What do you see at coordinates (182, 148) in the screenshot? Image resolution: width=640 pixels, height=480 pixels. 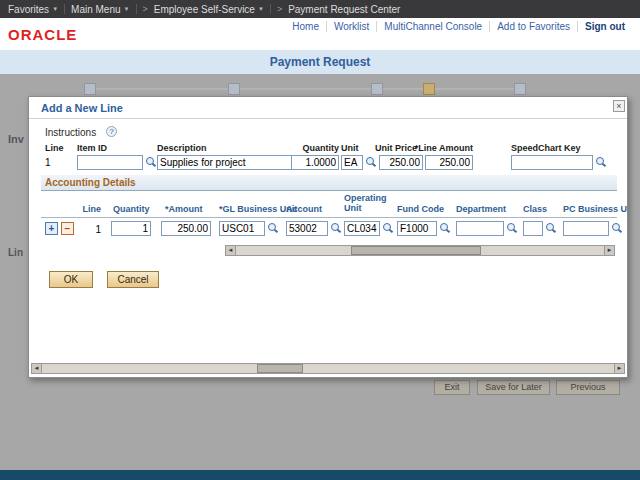 I see `description-label: Description` at bounding box center [182, 148].